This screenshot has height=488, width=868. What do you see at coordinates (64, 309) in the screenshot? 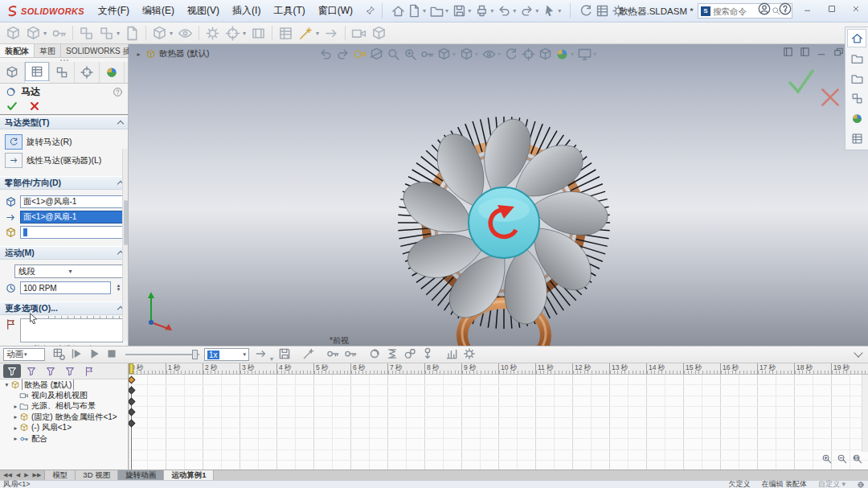
I see `more-options-1-header: 更多选项(O)...` at bounding box center [64, 309].